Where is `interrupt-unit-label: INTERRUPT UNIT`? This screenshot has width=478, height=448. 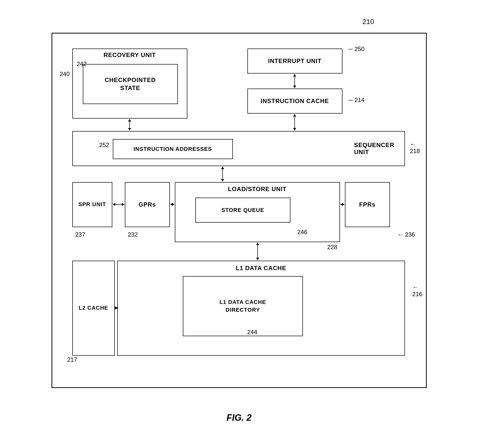
interrupt-unit-label: INTERRUPT UNIT is located at coordinates (295, 61).